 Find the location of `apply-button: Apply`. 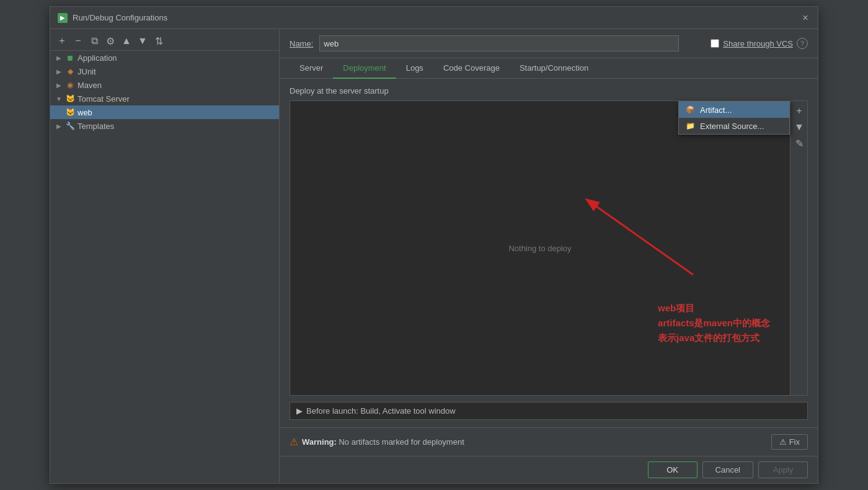

apply-button: Apply is located at coordinates (783, 470).